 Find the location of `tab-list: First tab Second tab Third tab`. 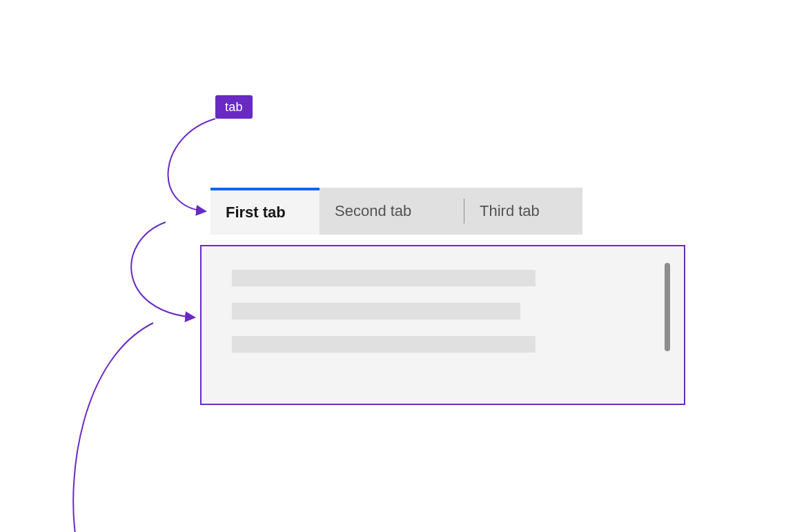

tab-list: First tab Second tab Third tab is located at coordinates (396, 211).